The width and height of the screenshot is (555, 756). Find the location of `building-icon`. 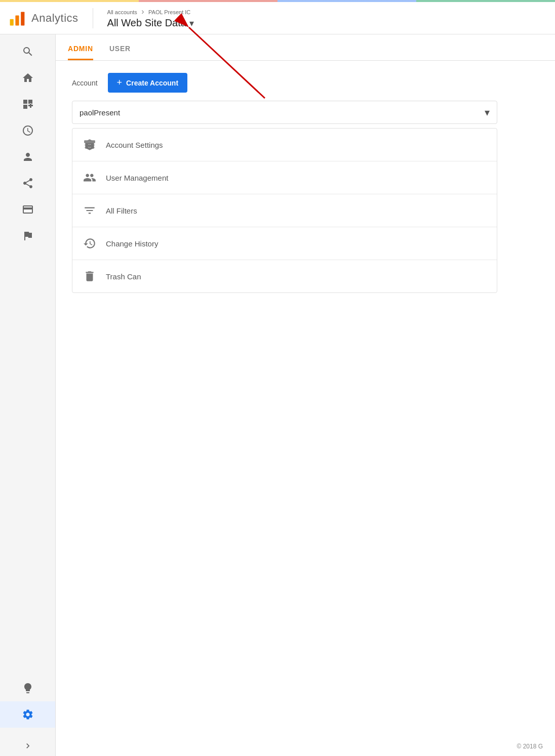

building-icon is located at coordinates (90, 145).